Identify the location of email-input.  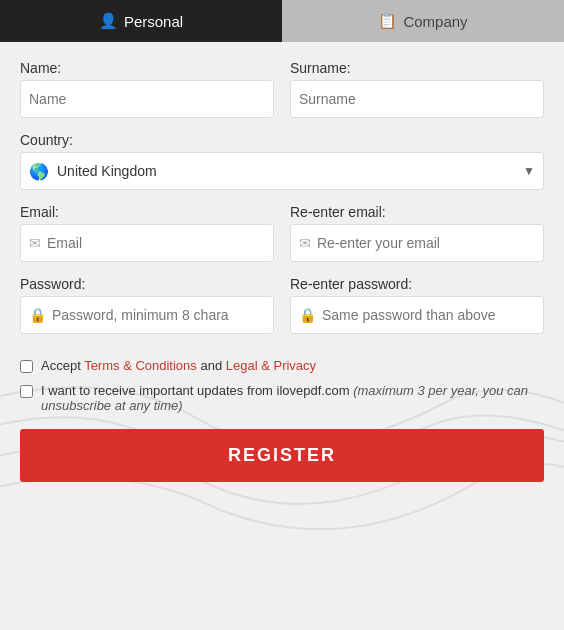
(156, 243).